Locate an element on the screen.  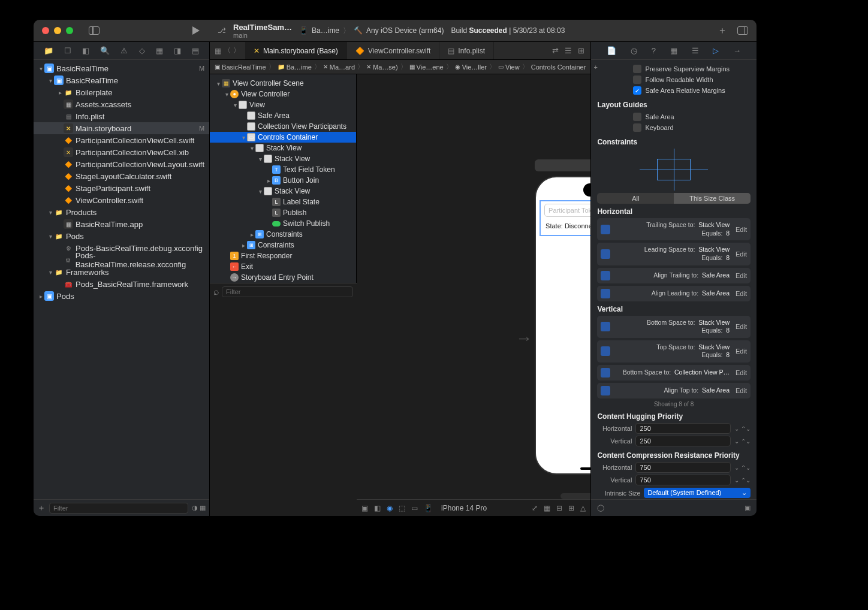
project-navigator-icon: 📁 is located at coordinates (49, 50).